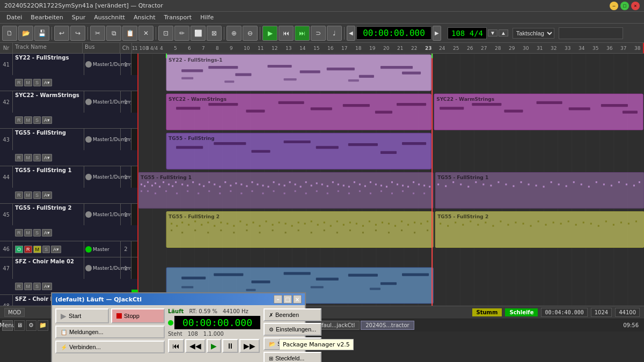 Image resolution: width=644 pixels, height=362 pixels. Describe the element at coordinates (19, 249) in the screenshot. I see `track-46-orc: O` at that location.